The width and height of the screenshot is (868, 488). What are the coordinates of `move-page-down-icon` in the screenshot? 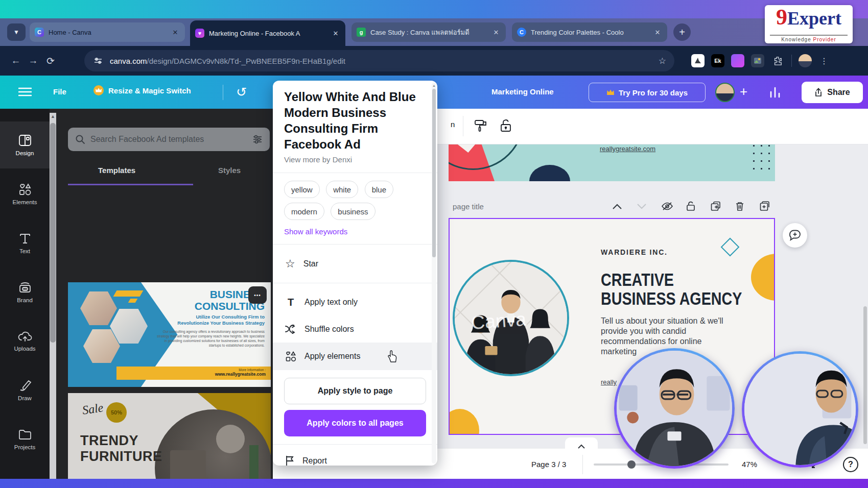 It's located at (643, 206).